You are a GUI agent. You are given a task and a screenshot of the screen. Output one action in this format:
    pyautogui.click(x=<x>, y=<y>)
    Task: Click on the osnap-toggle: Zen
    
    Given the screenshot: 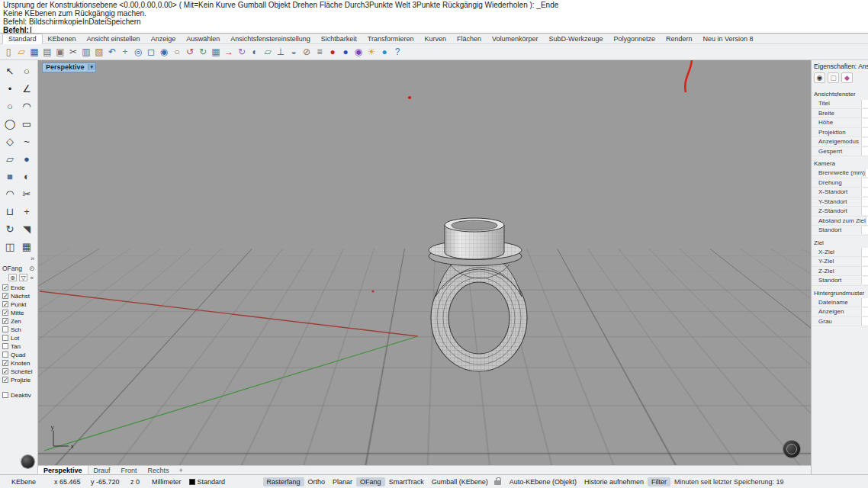 What is the action you would take?
    pyautogui.click(x=19, y=321)
    